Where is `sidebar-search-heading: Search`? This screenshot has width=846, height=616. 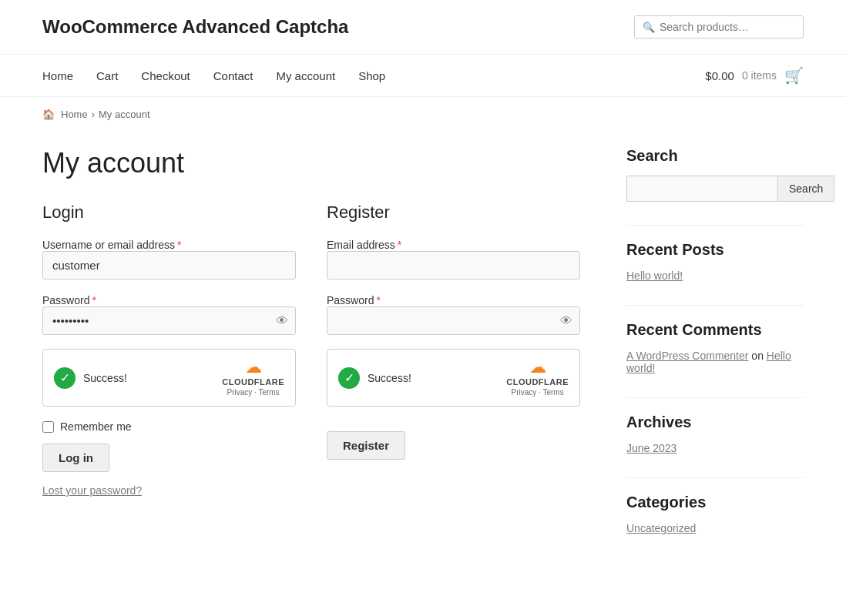
sidebar-search-heading: Search is located at coordinates (715, 156).